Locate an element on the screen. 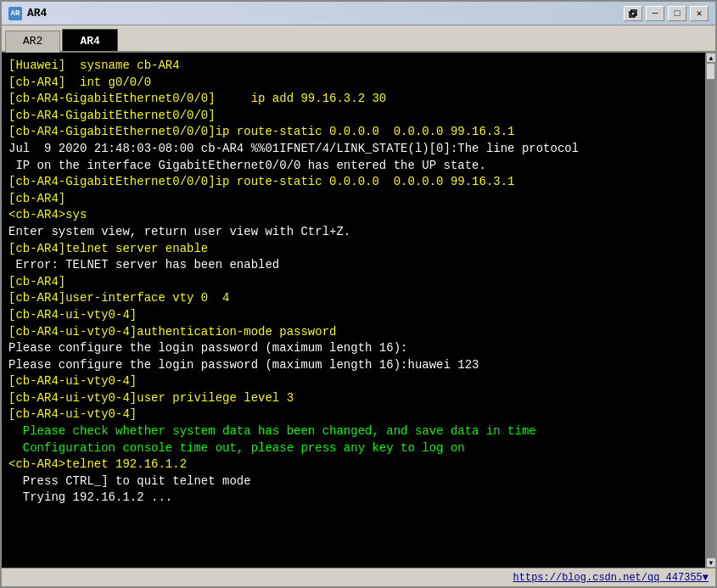 This screenshot has width=717, height=588. terminal-line: Error: TELNET server has been enabled is located at coordinates (353, 266).